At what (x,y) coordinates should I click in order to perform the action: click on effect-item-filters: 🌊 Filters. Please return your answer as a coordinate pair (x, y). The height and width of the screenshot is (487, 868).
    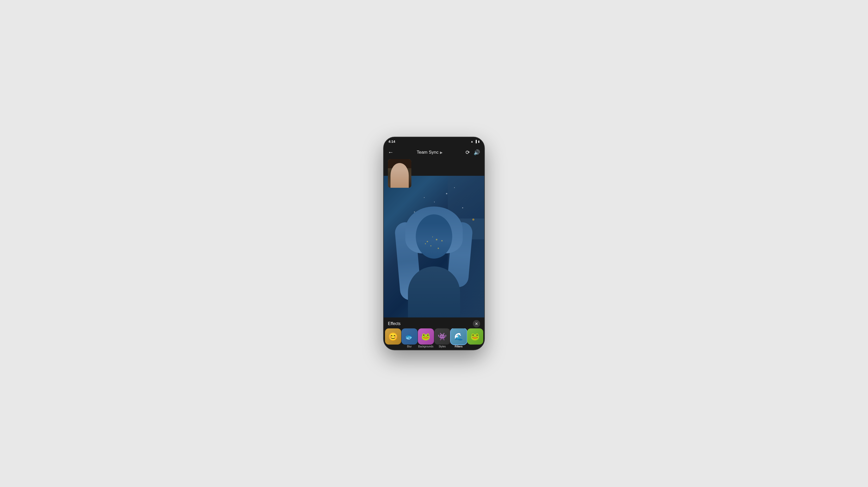
    Looking at the image, I should click on (459, 338).